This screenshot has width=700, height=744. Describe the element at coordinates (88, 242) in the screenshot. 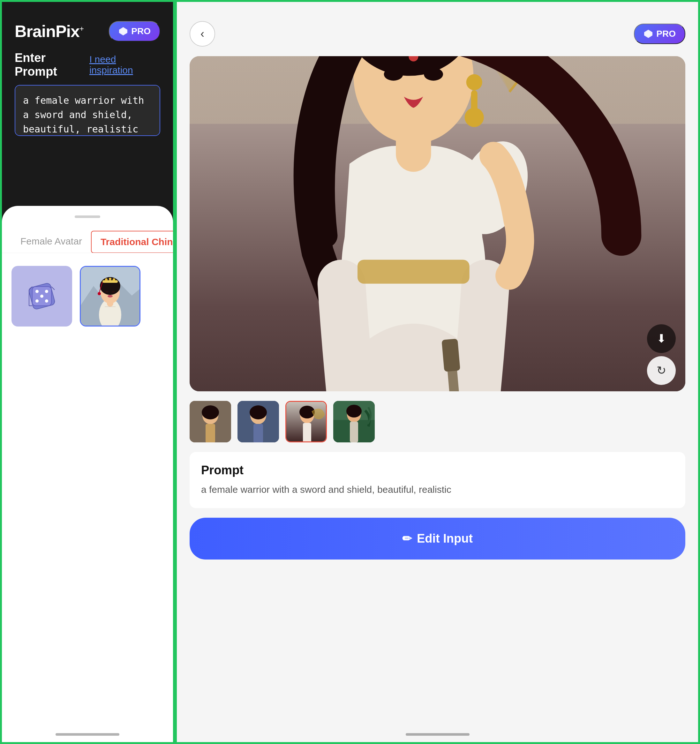

I see `sheet-tabs: Female Avatar Traditional Chinese Male A…` at that location.